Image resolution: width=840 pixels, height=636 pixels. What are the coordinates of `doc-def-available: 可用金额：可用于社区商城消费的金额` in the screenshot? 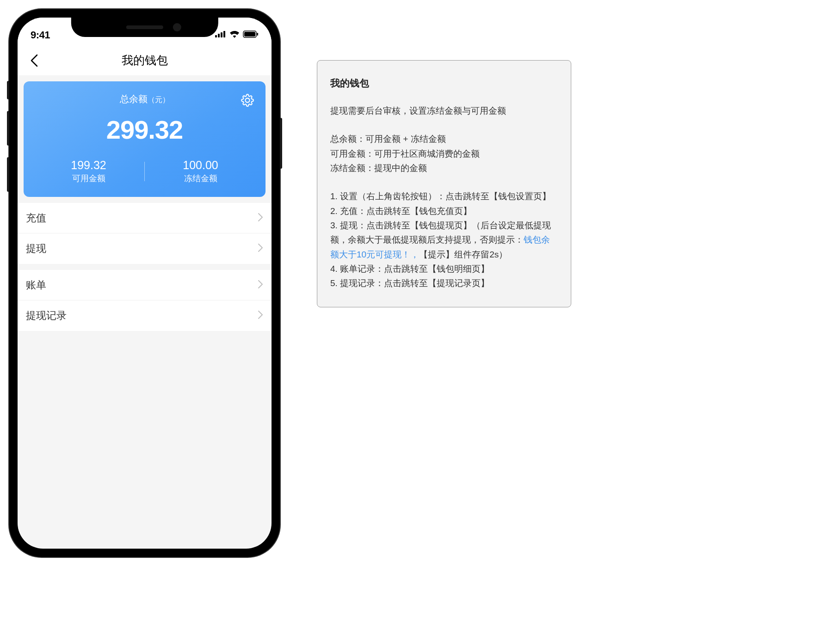 It's located at (444, 153).